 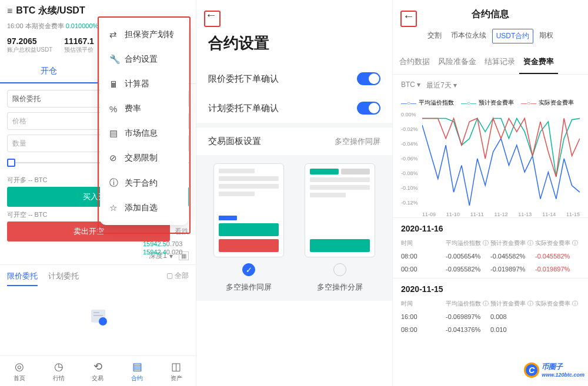 What do you see at coordinates (79, 41) in the screenshot?
I see `liq-value: 11167.1` at bounding box center [79, 41].